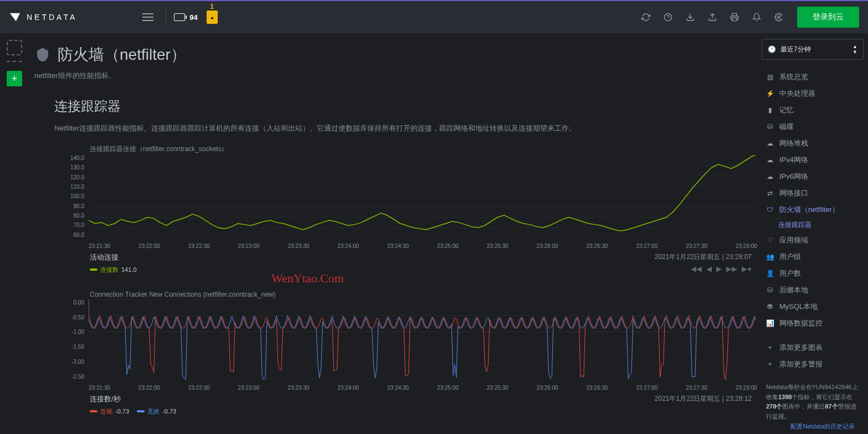  Describe the element at coordinates (193, 18) in the screenshot. I see `stat-value: 94` at that location.